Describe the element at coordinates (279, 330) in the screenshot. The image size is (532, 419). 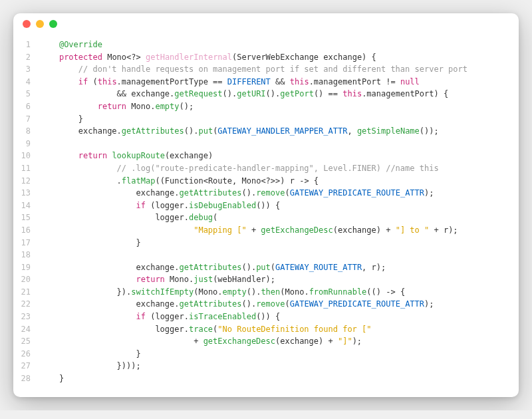
I see `line-content: logger.trace("No RouteDefinition found f…` at that location.